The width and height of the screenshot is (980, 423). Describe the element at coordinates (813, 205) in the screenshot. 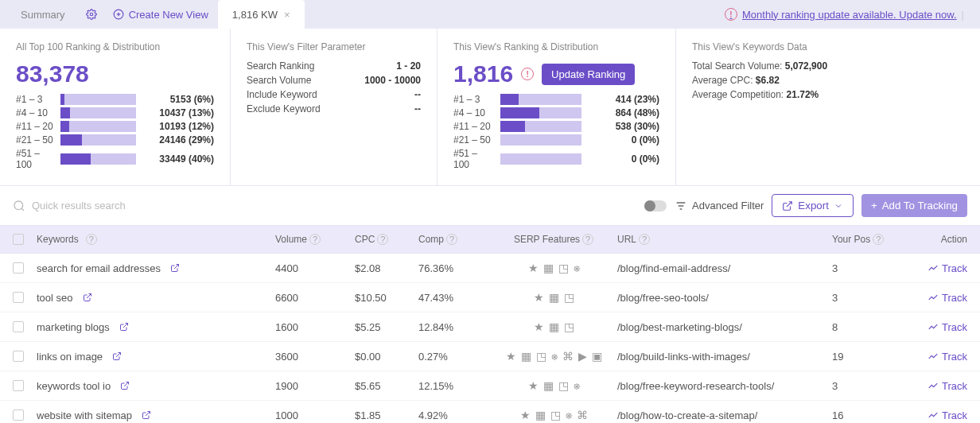

I see `export-button: Export` at that location.